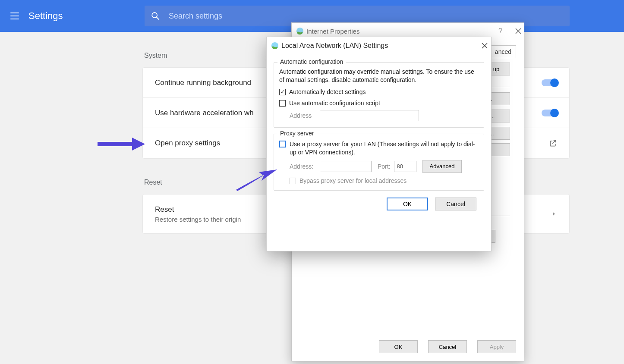 The image size is (624, 364). What do you see at coordinates (335, 103) in the screenshot?
I see `auto-script-label: Use automatic configuration script` at bounding box center [335, 103].